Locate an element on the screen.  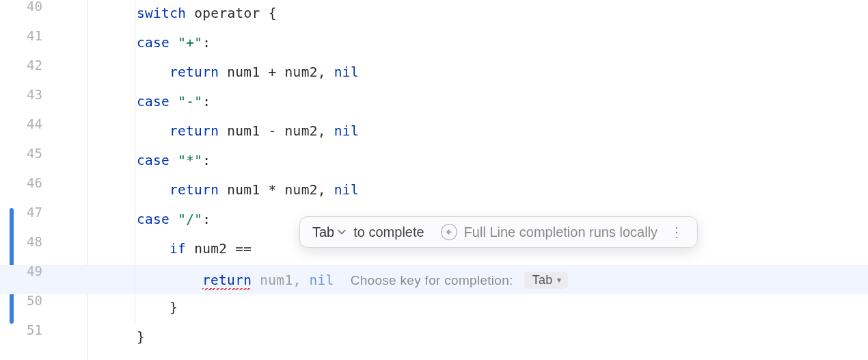
code-line: 50 } is located at coordinates (434, 309).